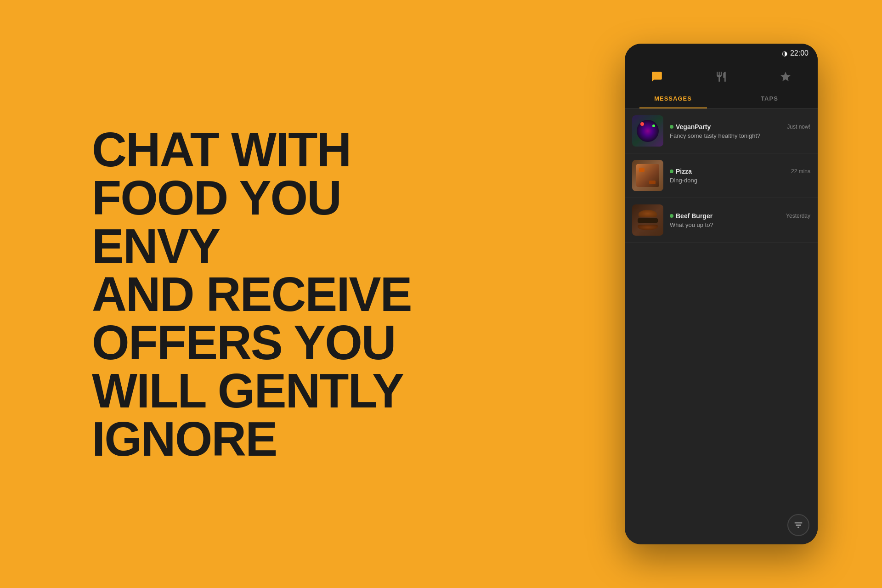 This screenshot has height=588, width=882. What do you see at coordinates (785, 53) in the screenshot?
I see `battery-icon: ◑` at bounding box center [785, 53].